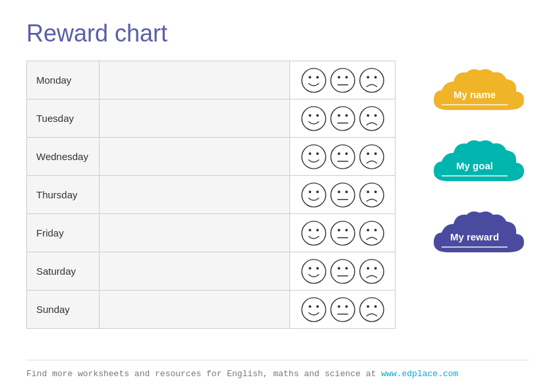 This screenshot has height=392, width=555. What do you see at coordinates (63, 271) in the screenshot?
I see `day-label: Saturday` at bounding box center [63, 271].